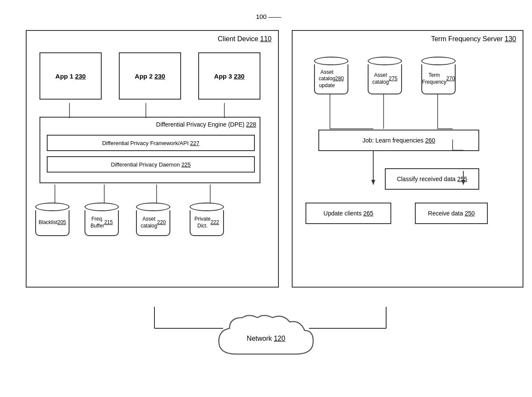 The width and height of the screenshot is (532, 397). Describe the element at coordinates (432, 179) in the screenshot. I see `classify-data-box: Classify received data 255` at that location.